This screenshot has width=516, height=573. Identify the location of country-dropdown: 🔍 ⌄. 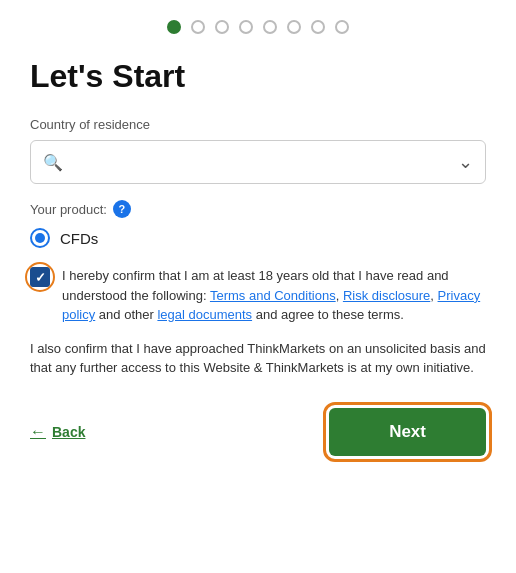
(258, 162).